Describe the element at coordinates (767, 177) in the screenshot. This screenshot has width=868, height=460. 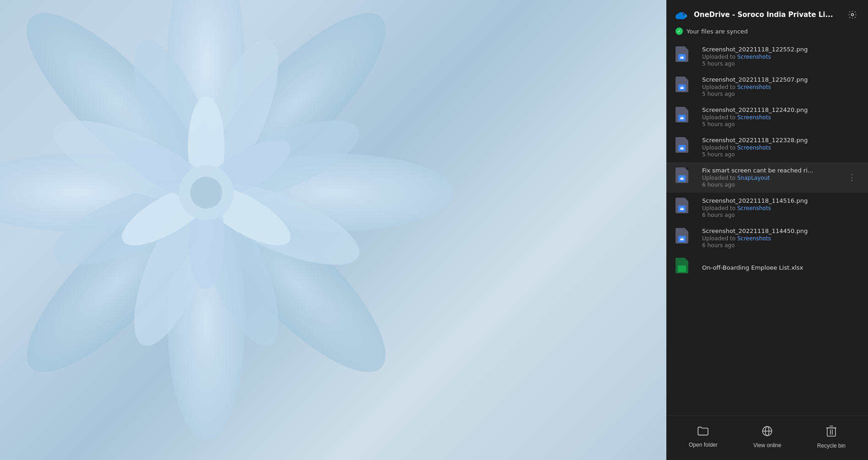
I see `list-item: Fix smart screen cant be reached ri... U…` at that location.